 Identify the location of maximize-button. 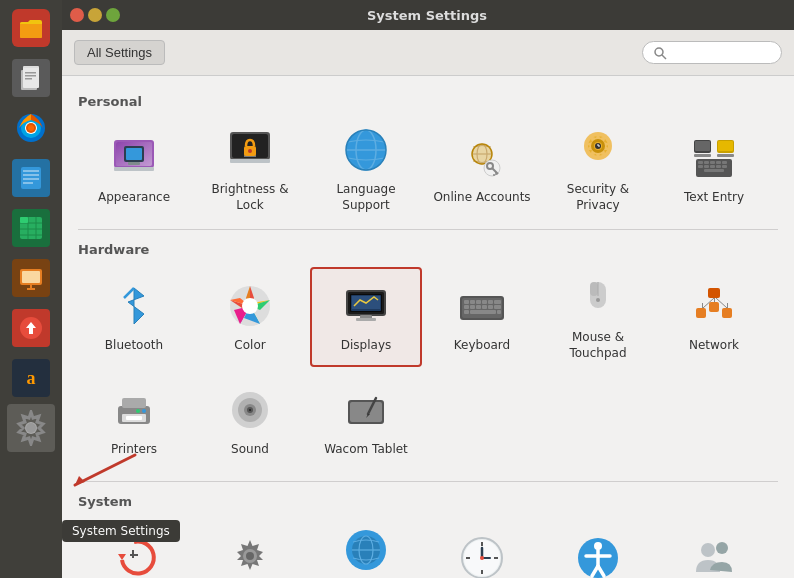
(113, 15).